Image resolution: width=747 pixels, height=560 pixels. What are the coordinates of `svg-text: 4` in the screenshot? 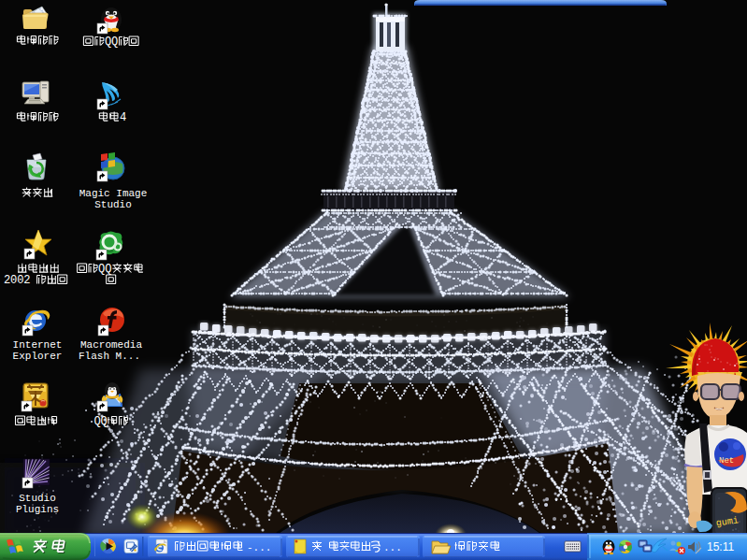 It's located at (123, 118).